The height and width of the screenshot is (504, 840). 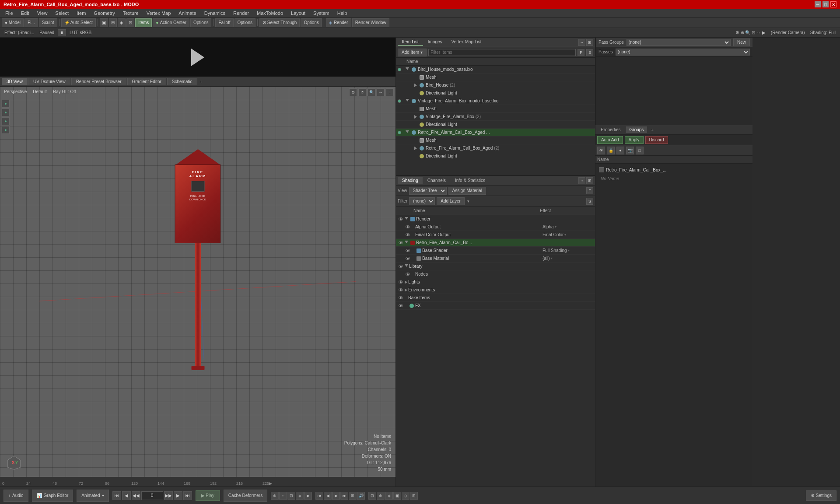 What do you see at coordinates (362, 92) in the screenshot?
I see `viewport-icon-reset: ↺` at bounding box center [362, 92].